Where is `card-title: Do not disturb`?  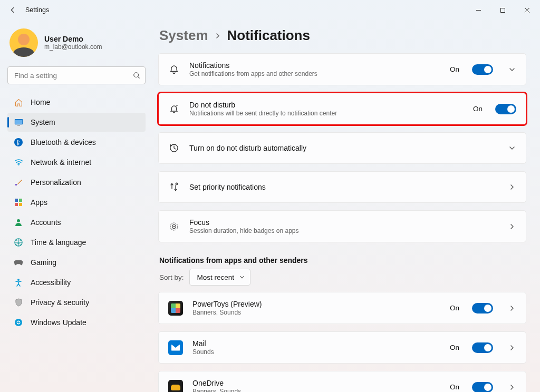
card-title: Do not disturb is located at coordinates (326, 105).